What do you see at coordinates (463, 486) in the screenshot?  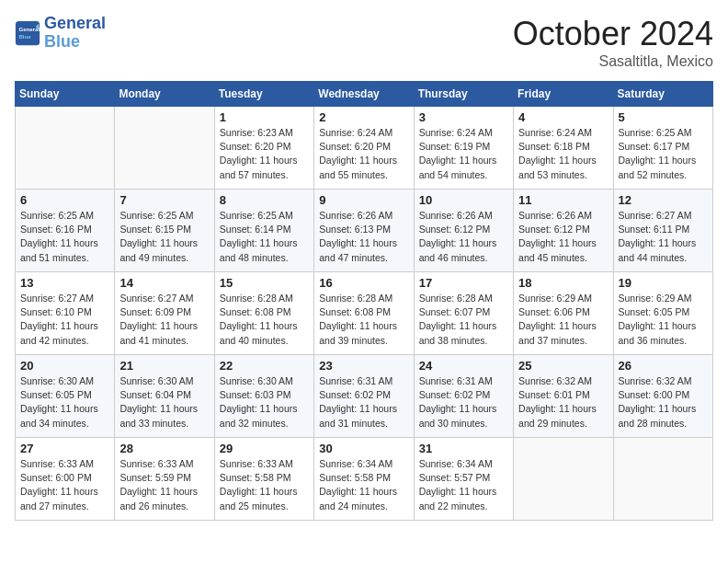 I see `day-info: Sunrise: 6:34 AMSunset: 5:57 PMDaylight:…` at bounding box center [463, 486].